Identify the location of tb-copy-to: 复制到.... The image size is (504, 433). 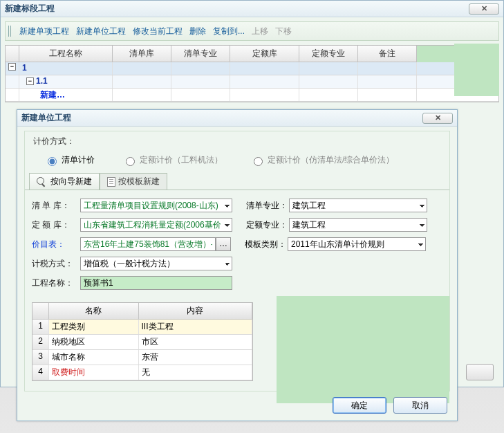
(229, 32).